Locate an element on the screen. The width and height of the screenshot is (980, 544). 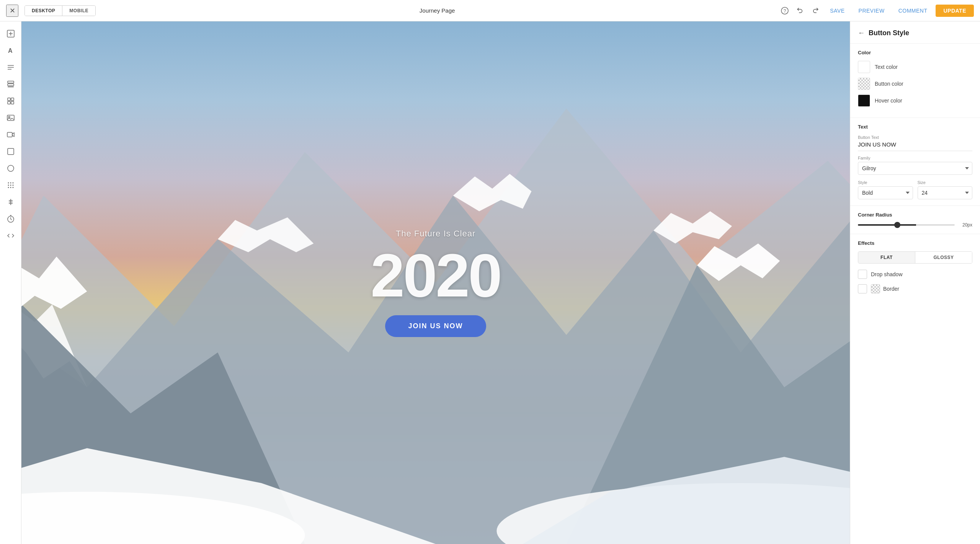
undo-button is located at coordinates (800, 11).